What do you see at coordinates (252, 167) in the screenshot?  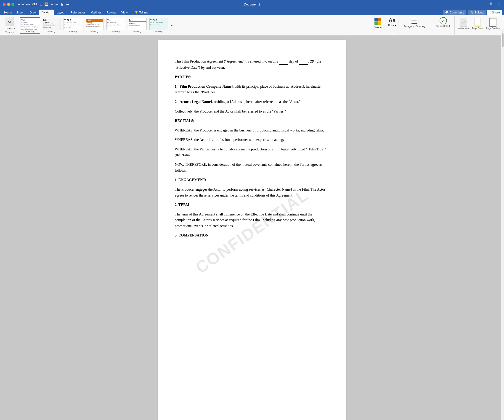 I see `paragraph-now-therefore: NOW, THEREFORE, in consideration of the …` at bounding box center [252, 167].